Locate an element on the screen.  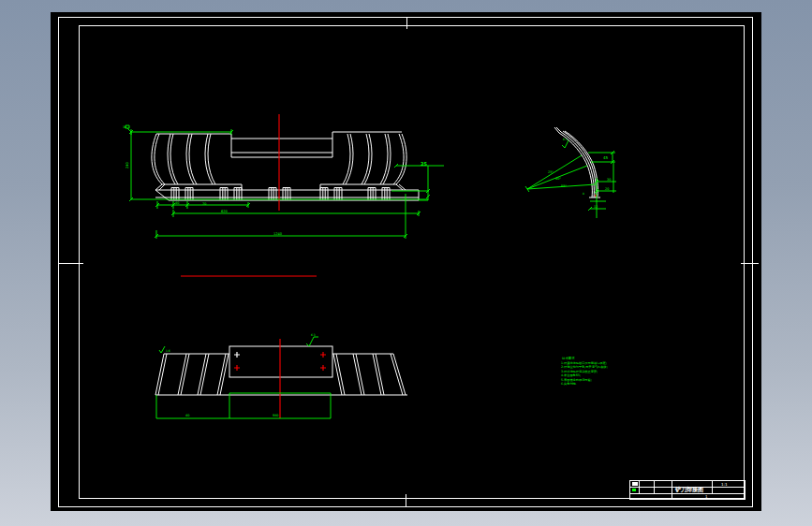
dim-a1: 40 is located at coordinates (177, 203).